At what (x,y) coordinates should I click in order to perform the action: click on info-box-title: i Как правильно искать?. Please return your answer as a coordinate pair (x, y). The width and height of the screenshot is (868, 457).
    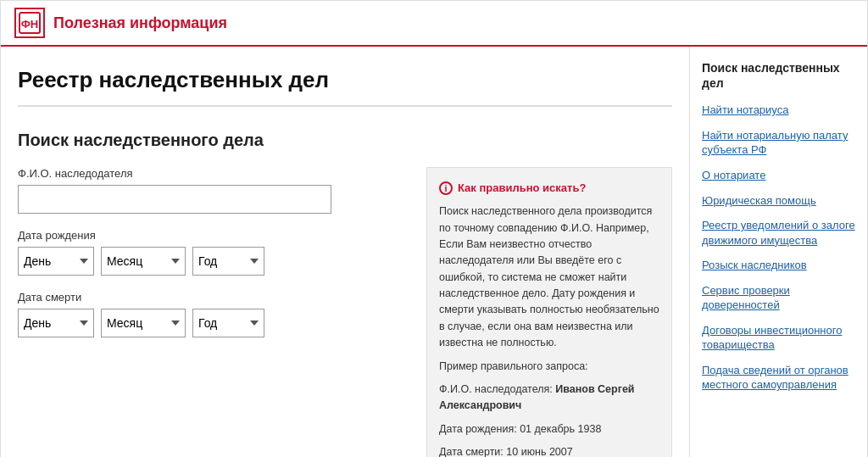
    Looking at the image, I should click on (549, 188).